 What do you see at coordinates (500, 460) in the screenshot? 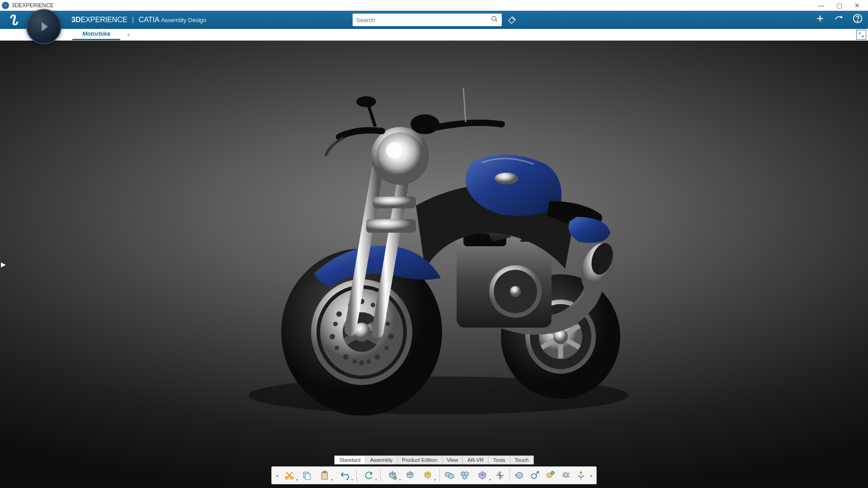
I see `tab-tools: Tools` at bounding box center [500, 460].